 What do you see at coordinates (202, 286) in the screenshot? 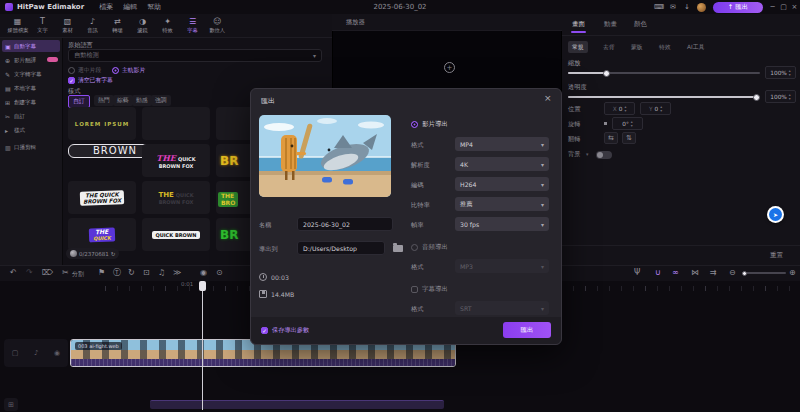
I see `playhead-handle` at bounding box center [202, 286].